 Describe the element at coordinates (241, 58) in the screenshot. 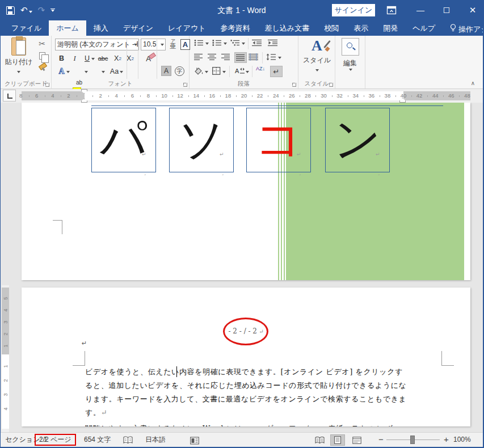

I see `justify-icon` at that location.